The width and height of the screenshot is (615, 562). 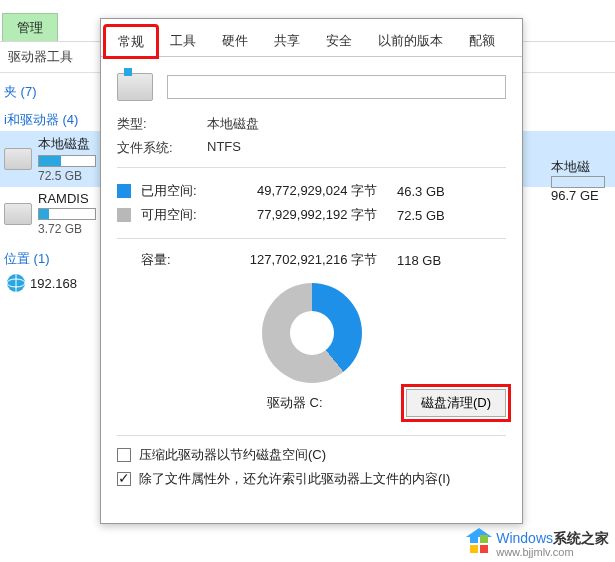 I want to click on tab-quota: 配额, so click(x=482, y=40).